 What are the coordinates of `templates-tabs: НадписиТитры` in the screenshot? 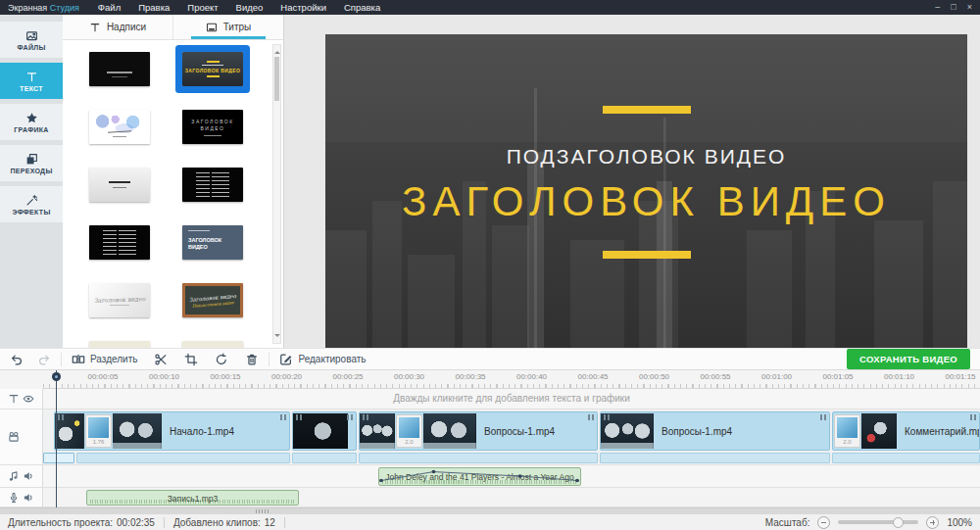 It's located at (172, 27).